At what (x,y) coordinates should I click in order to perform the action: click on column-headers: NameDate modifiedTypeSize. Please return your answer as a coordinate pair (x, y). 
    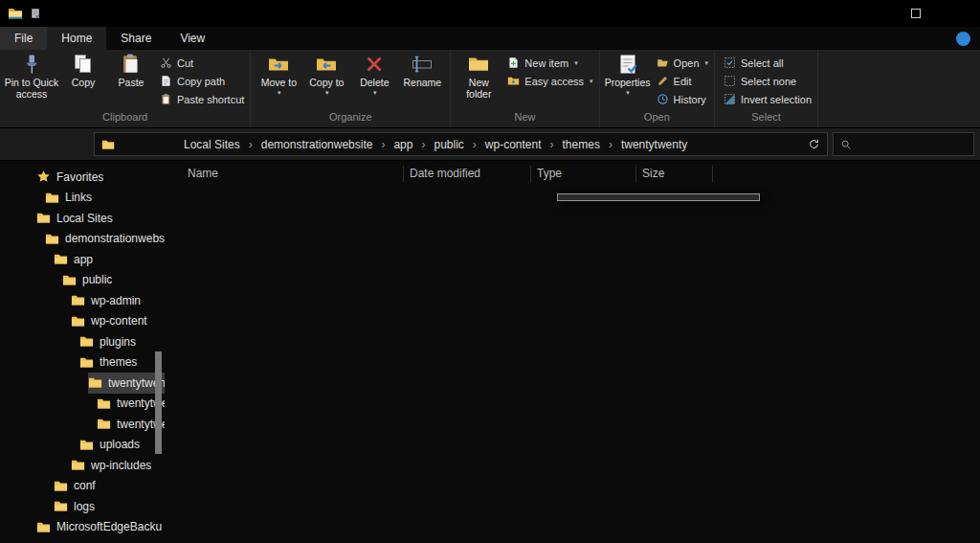
    Looking at the image, I should click on (572, 173).